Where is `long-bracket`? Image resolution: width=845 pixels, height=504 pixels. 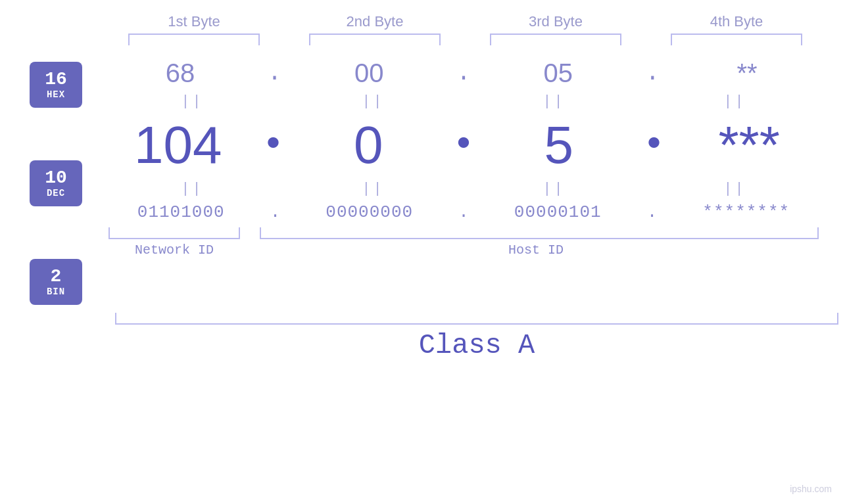
long-bracket is located at coordinates (477, 319).